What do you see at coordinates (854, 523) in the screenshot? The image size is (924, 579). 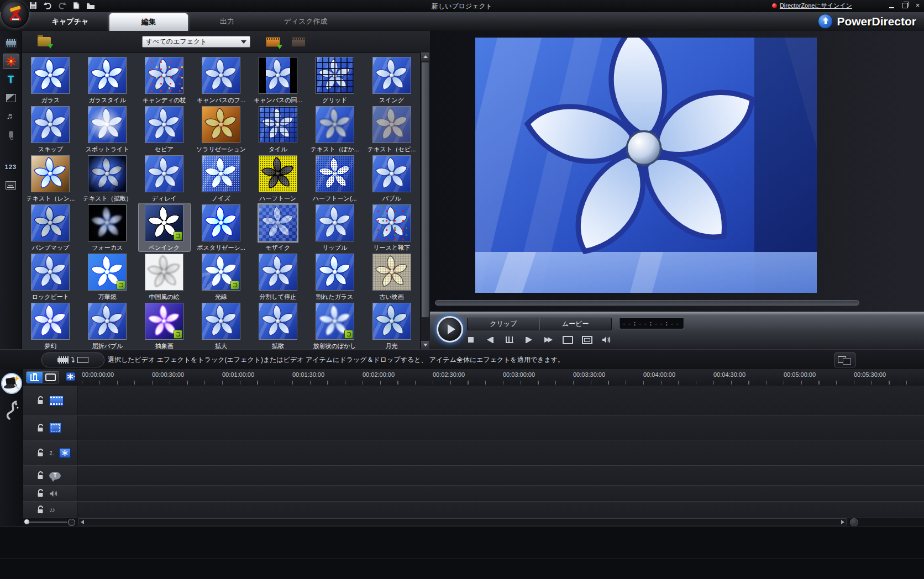 I see `fit-timeline-button` at bounding box center [854, 523].